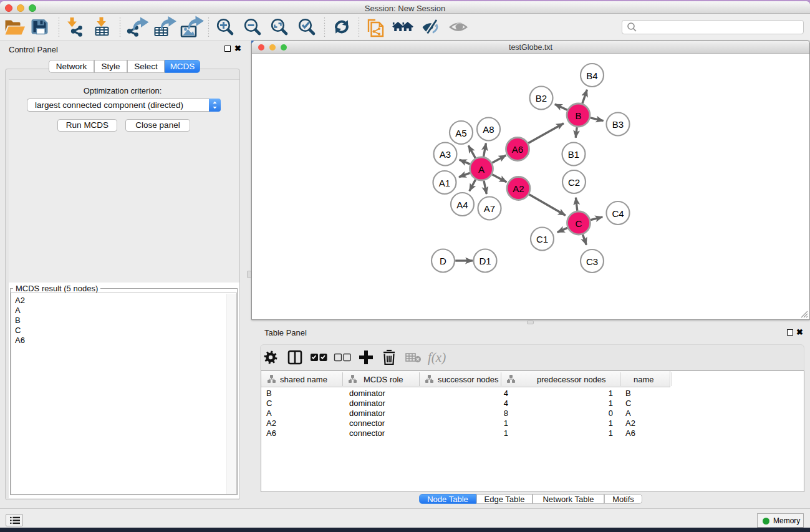  What do you see at coordinates (518, 188) in the screenshot?
I see `svg-text: A2` at bounding box center [518, 188].